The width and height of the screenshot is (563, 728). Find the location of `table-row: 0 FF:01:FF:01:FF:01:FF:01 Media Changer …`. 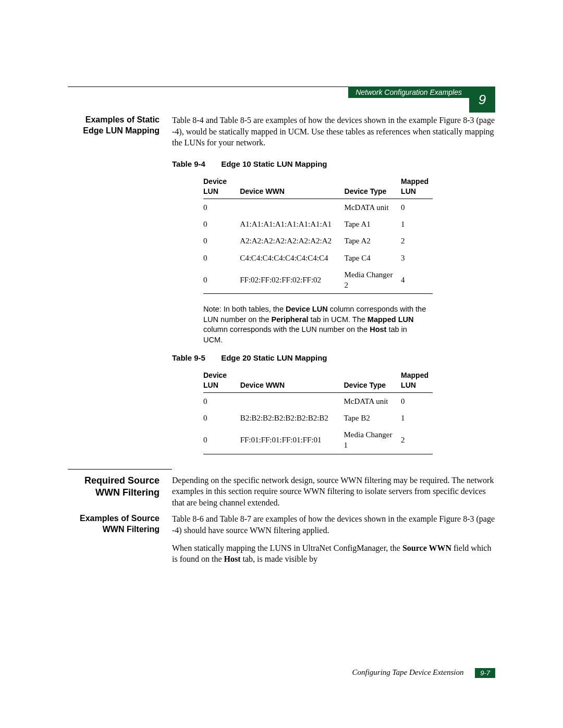

table-row: 0 FF:01:FF:01:FF:01:FF:01 Media Changer … is located at coordinates (318, 440).